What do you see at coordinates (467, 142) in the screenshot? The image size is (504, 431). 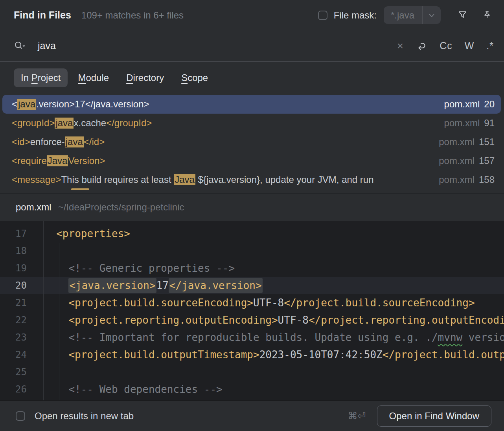 I see `result-file-reference: pom.xml151` at bounding box center [467, 142].